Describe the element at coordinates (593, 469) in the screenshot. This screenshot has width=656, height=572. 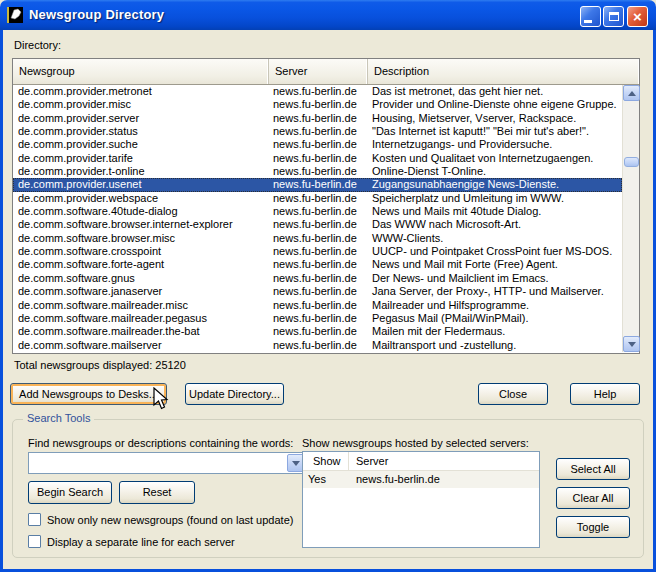
I see `select-all-button: Select All` at that location.